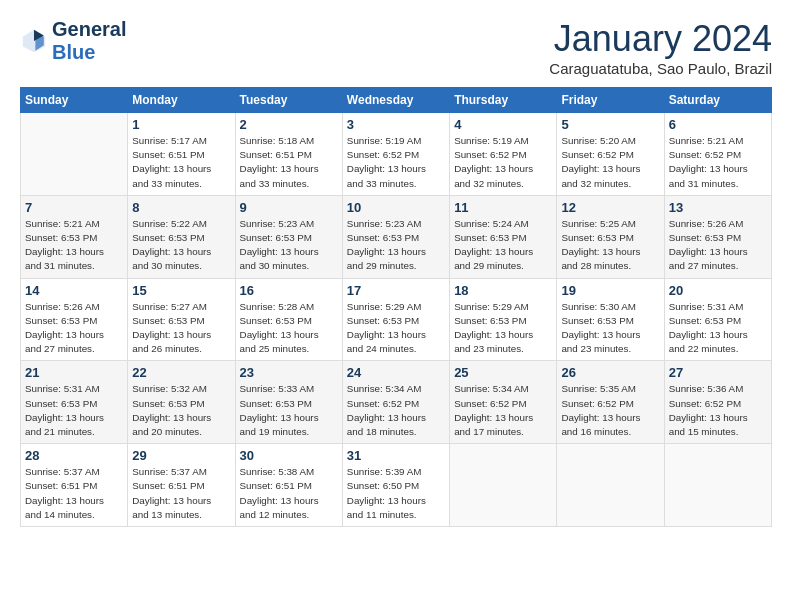 This screenshot has height=612, width=792. I want to click on calendar-week-2: 7Sunrise: 5:21 AM Sunset: 6:53 PM Daylig…, so click(396, 236).